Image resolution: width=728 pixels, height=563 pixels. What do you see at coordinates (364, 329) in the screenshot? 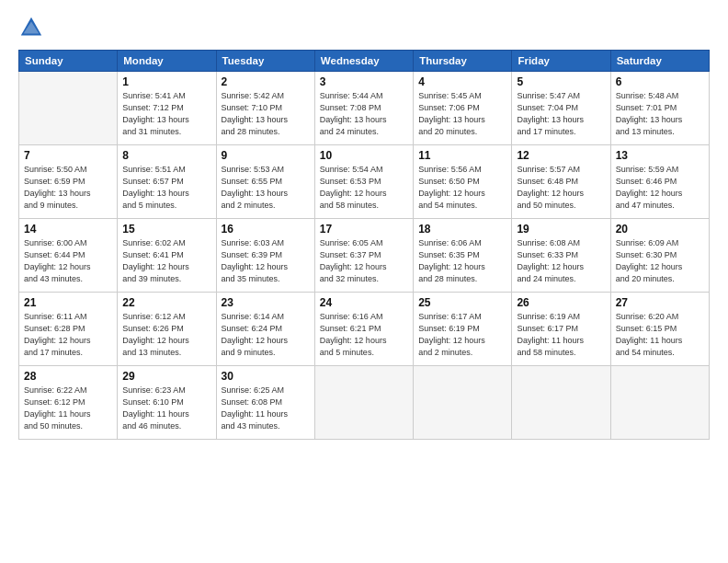
I see `week-row-4: 21Sunrise: 6:11 AM Sunset: 6:28 PM Dayli…` at bounding box center [364, 329].